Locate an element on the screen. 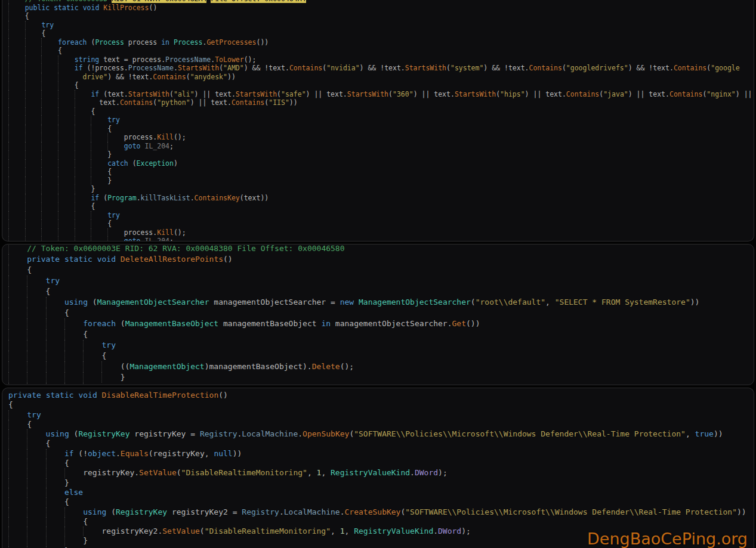 This screenshot has width=756, height=548. code-token-t: RegistryKey is located at coordinates (104, 434).